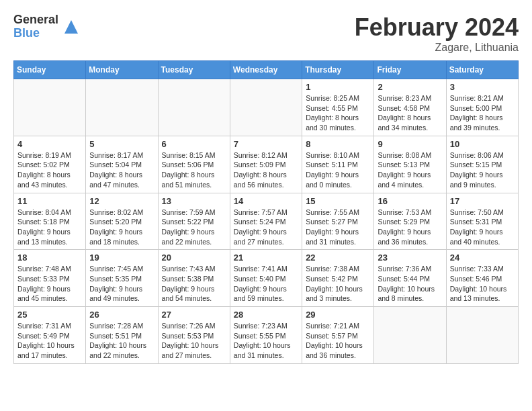 Image resolution: width=532 pixels, height=411 pixels. I want to click on day-info: Sunrise: 8:02 AM Sunset: 5:20 PM Dayligh…, so click(122, 227).